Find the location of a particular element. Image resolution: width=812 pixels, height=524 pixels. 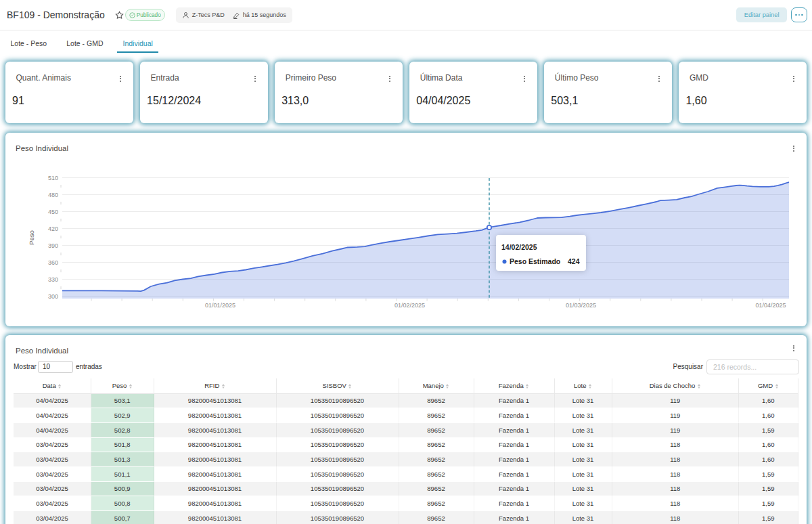

svg-text: 450 is located at coordinates (53, 211).